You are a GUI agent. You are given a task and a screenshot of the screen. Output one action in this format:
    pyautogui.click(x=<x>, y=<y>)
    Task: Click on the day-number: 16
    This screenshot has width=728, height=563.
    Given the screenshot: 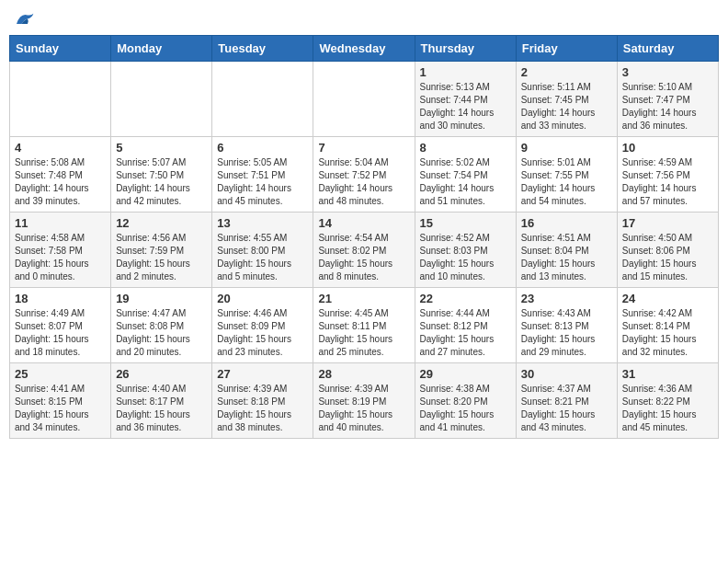 What is the action you would take?
    pyautogui.click(x=566, y=223)
    